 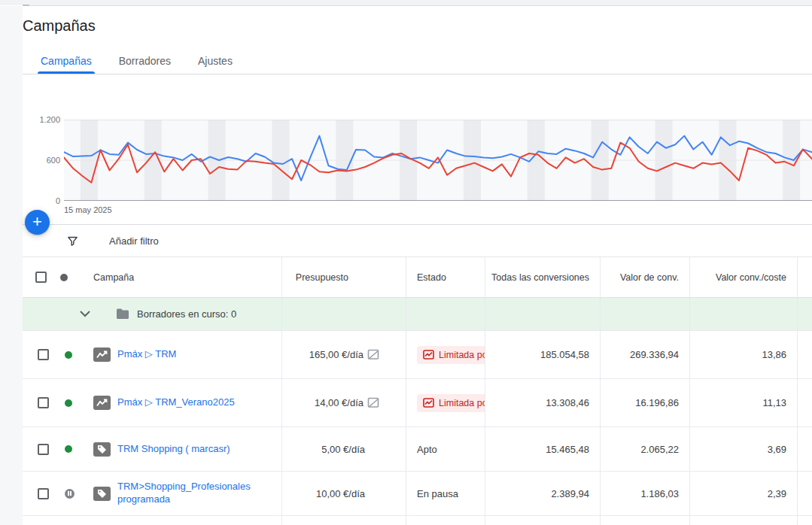 What do you see at coordinates (66, 61) in the screenshot?
I see `tab-campanas-label: Campañas` at bounding box center [66, 61].